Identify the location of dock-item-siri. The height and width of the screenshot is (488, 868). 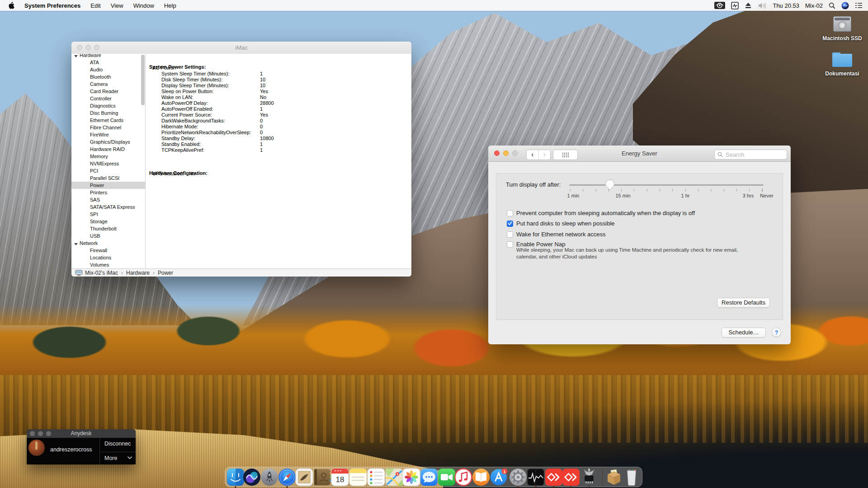
(252, 477).